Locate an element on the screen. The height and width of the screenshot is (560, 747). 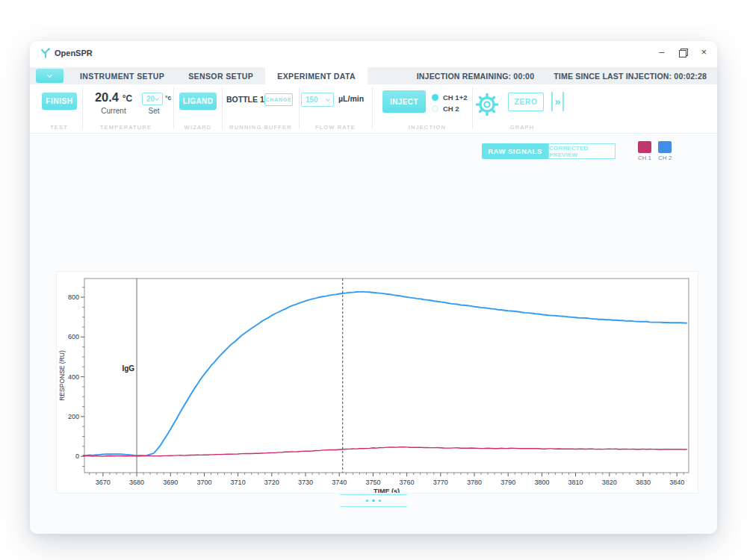
temperature-current-label: Current is located at coordinates (114, 111).